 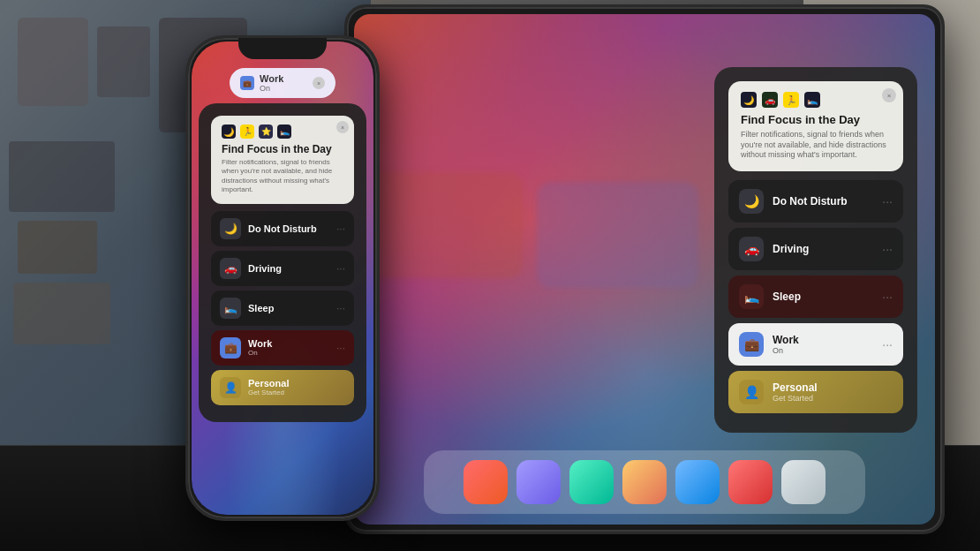 I want to click on ipad-focus-header-icons: 🌙 🚗 🏃 🛌, so click(x=816, y=100).